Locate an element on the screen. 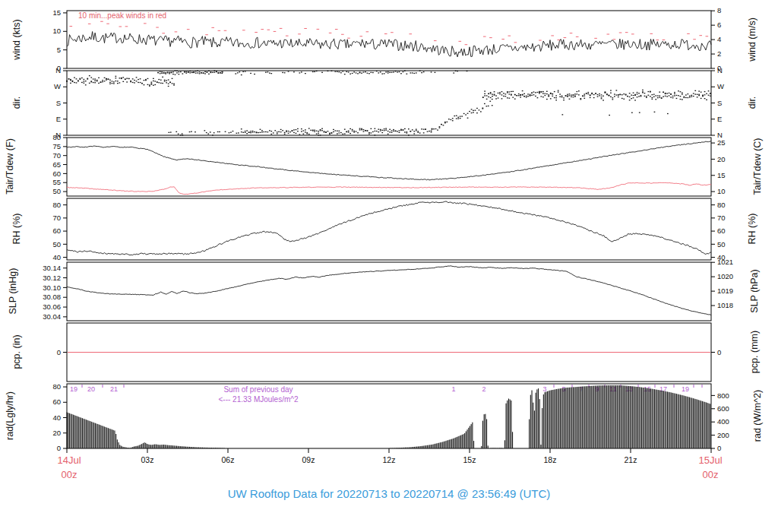  svg-text: 09z is located at coordinates (308, 460).